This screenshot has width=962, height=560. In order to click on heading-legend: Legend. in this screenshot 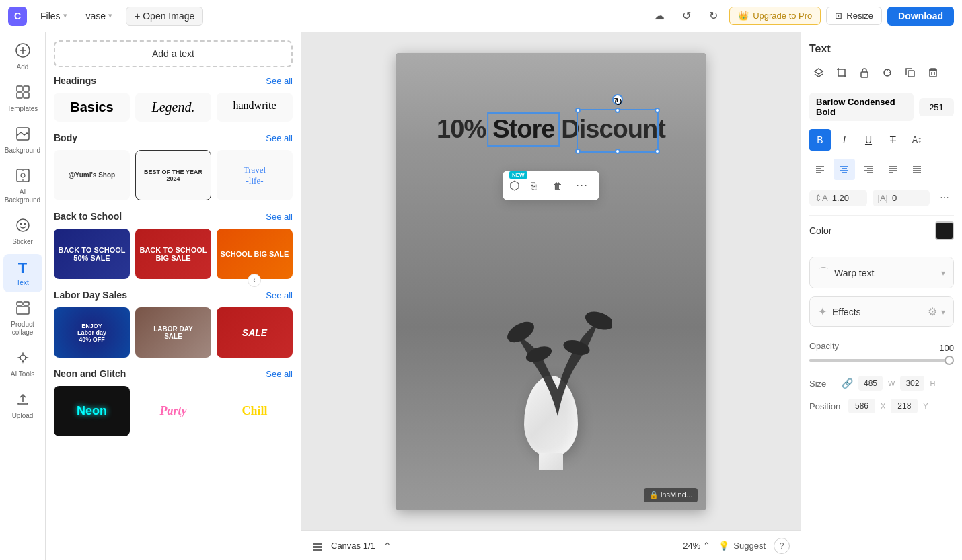, I will do `click(174, 108)`.